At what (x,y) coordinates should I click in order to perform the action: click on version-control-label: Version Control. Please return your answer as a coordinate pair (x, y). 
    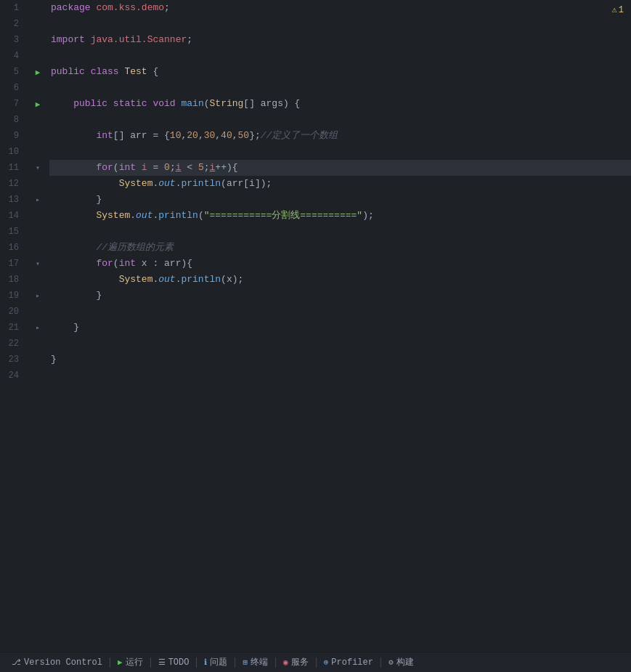
    Looking at the image, I should click on (63, 663).